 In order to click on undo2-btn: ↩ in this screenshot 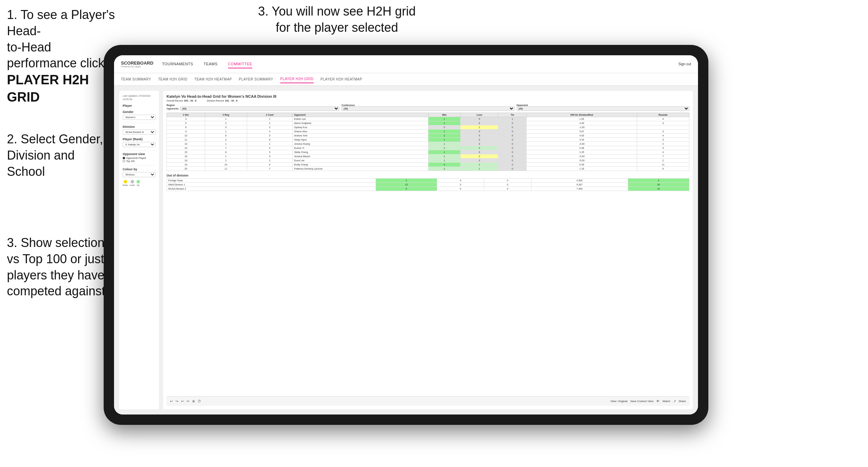, I will do `click(182, 401)`.